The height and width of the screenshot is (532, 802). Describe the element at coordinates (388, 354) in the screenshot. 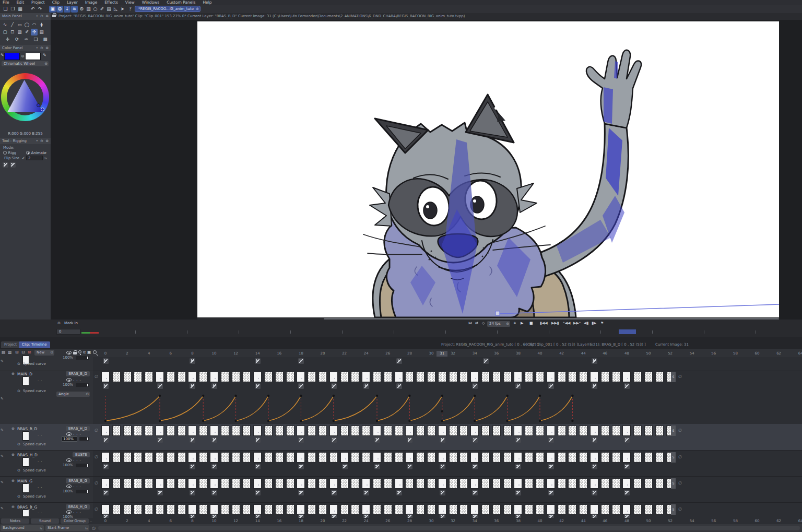

I see `ruler-tick-26: 26` at that location.